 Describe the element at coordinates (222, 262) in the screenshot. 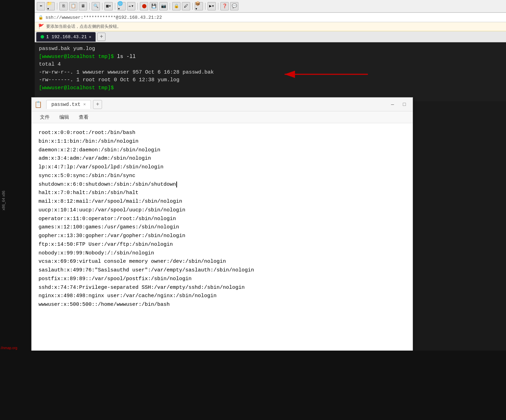

I see `passwd-line-16: vcsa:x:69:69:virtual console memory owne…` at that location.